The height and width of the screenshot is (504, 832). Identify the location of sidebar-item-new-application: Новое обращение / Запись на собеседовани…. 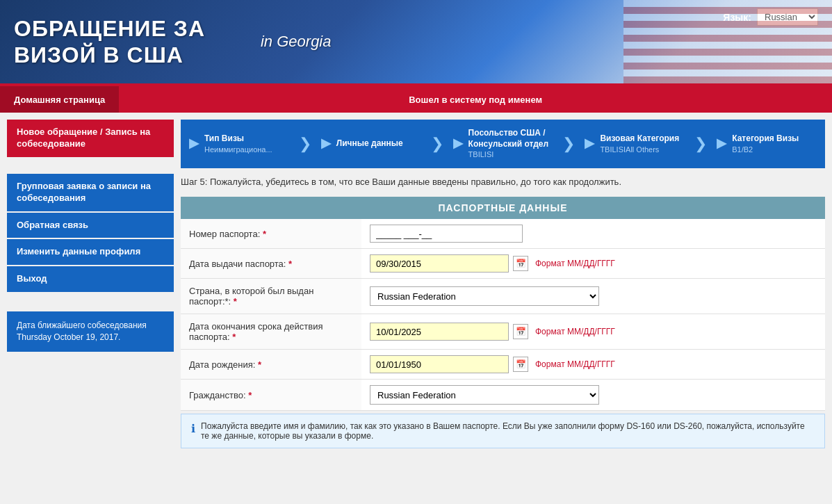
(90, 138).